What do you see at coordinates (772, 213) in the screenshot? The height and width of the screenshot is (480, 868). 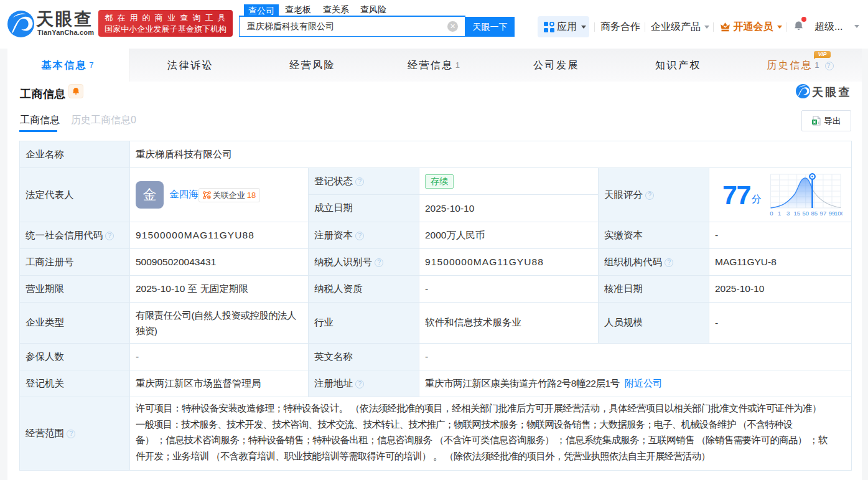 I see `svg-text: 0` at bounding box center [772, 213].